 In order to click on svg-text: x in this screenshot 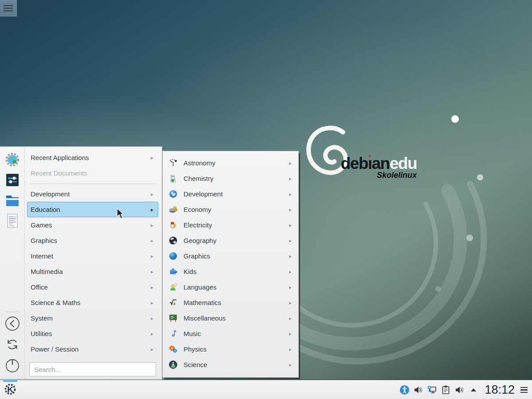, I will do `click(174, 303)`.